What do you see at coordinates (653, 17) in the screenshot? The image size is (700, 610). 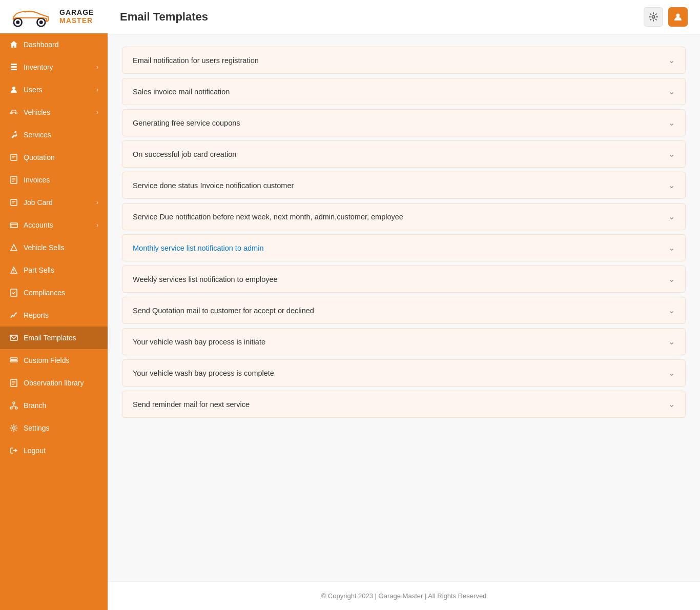 I see `settings-button` at bounding box center [653, 17].